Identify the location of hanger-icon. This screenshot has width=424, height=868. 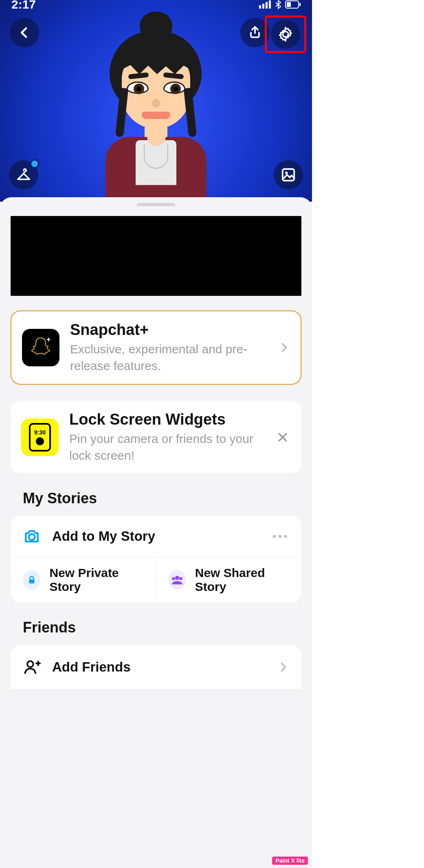
(24, 175).